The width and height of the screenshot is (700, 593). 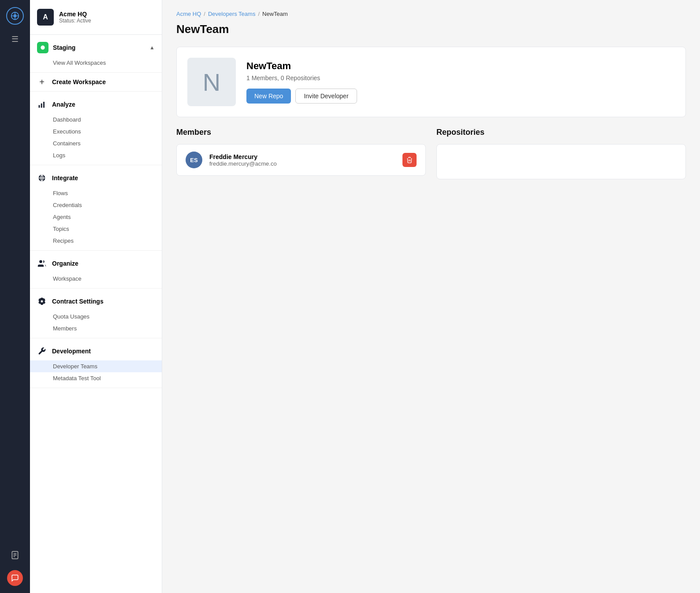 What do you see at coordinates (212, 82) in the screenshot?
I see `team-logo: N` at bounding box center [212, 82].